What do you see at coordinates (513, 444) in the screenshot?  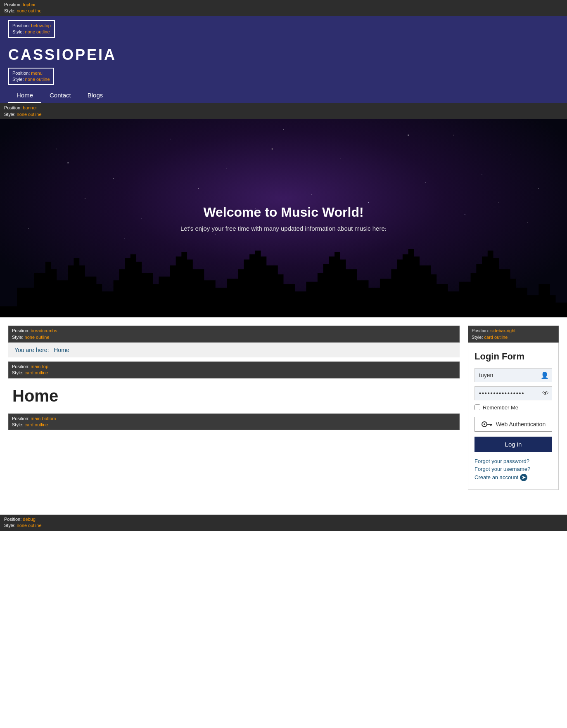 I see `login-button: Log in` at bounding box center [513, 444].